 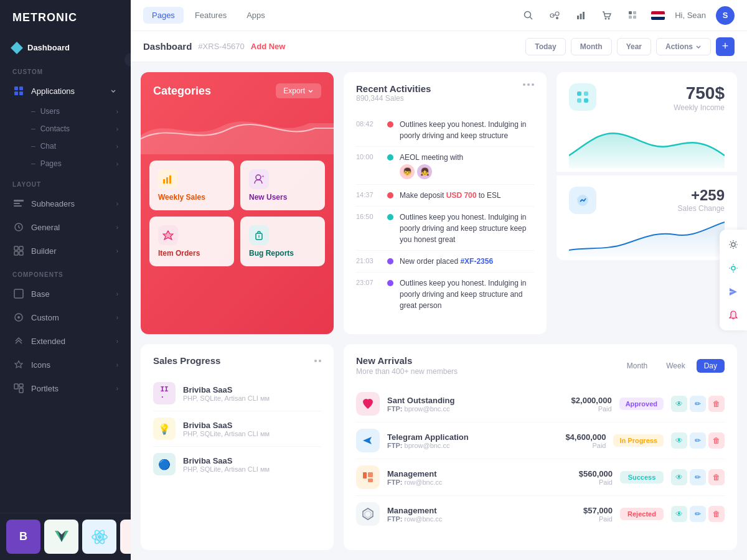 I want to click on sidebar-item-custom: Custom ›, so click(x=65, y=317).